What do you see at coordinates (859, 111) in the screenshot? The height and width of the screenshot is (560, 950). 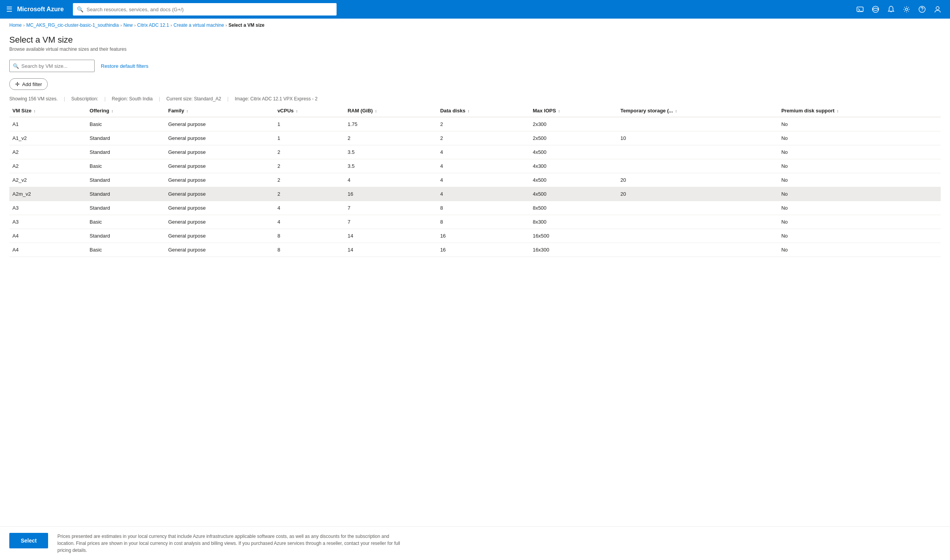 I see `col-premium-disk: Premium disk support ↕` at bounding box center [859, 111].